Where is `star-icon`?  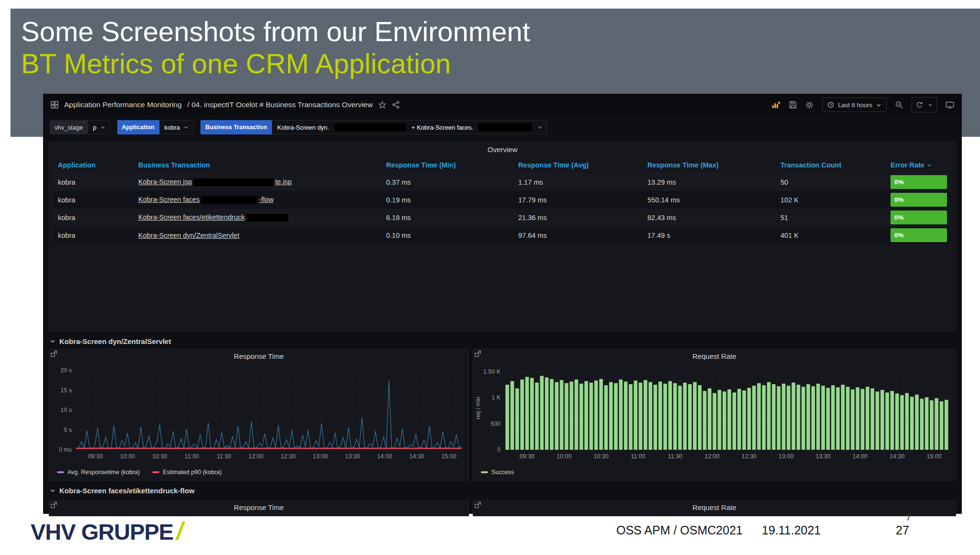 star-icon is located at coordinates (382, 105).